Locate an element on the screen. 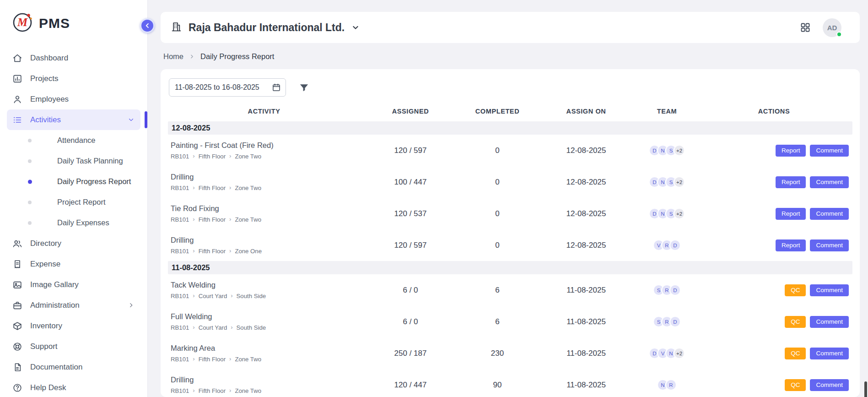 The image size is (868, 397). sidebar-item-inventory: Inventory is located at coordinates (74, 326).